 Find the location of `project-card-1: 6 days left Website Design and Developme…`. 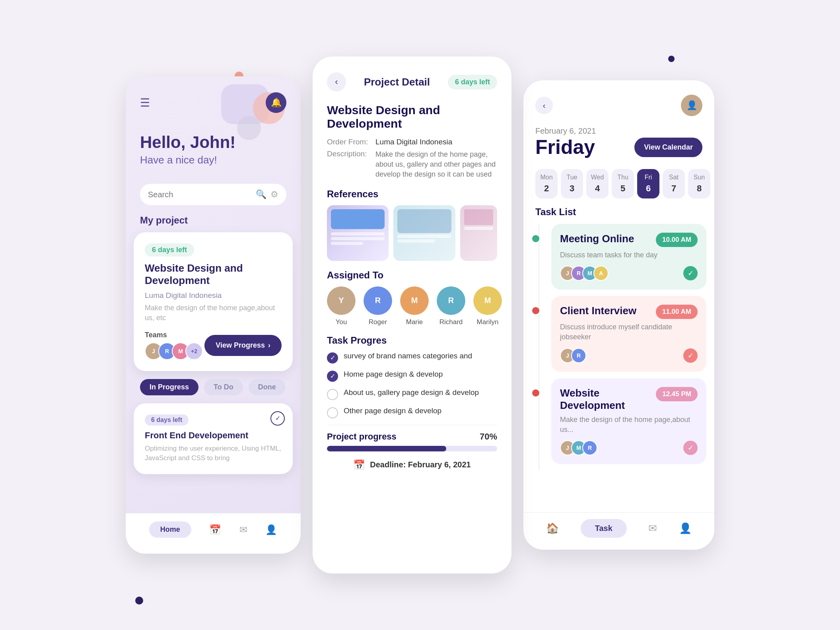

project-card-1: 6 days left Website Design and Developme… is located at coordinates (213, 301).